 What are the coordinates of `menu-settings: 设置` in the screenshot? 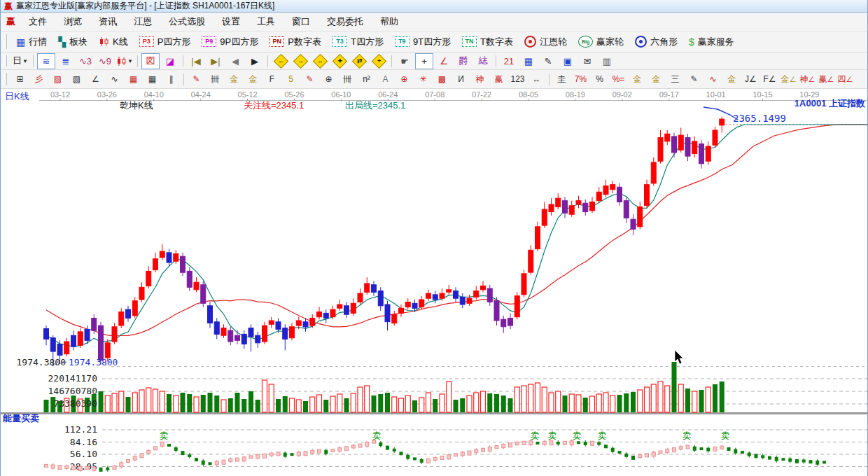 It's located at (231, 22).